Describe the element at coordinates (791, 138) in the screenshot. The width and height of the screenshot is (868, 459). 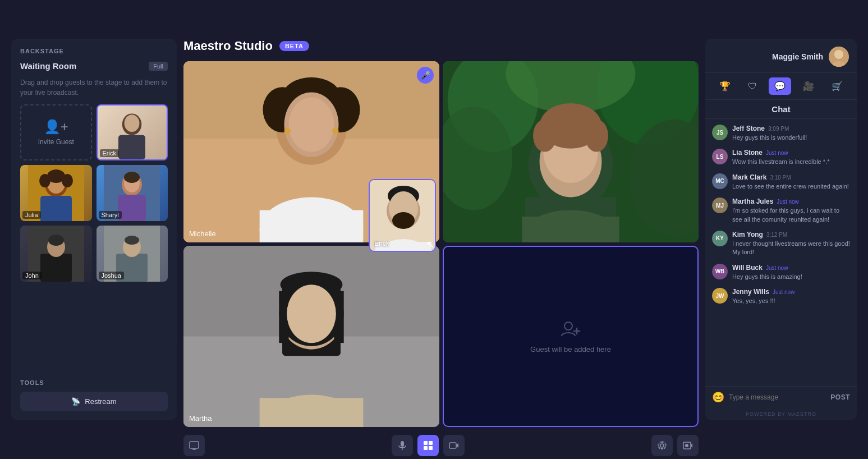
I see `msg-text-jeff: Hey guys this is wonderfull!` at that location.